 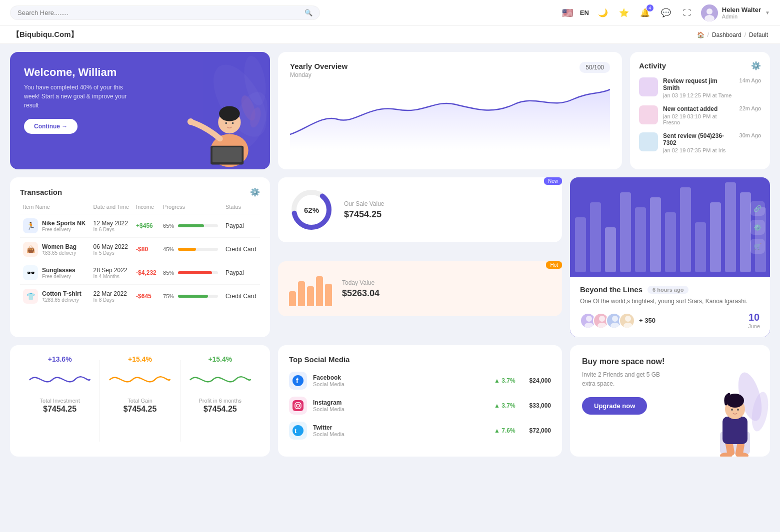 What do you see at coordinates (361, 294) in the screenshot?
I see `today-value-amount: $5263.04` at bounding box center [361, 294].